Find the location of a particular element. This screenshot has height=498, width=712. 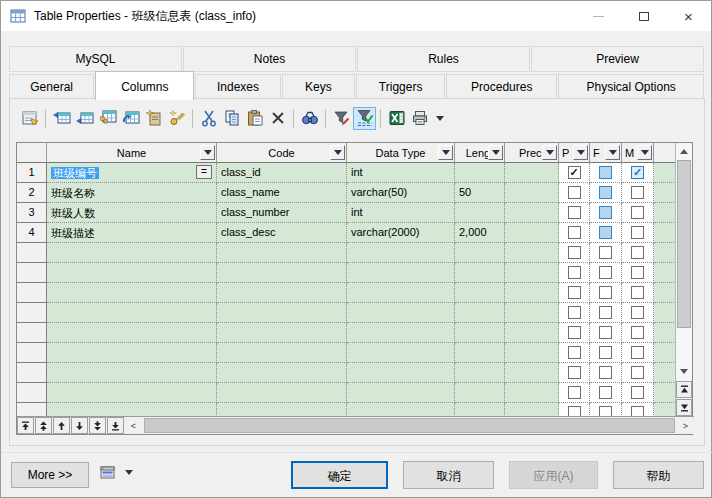

cell-code: class_desc is located at coordinates (282, 233).